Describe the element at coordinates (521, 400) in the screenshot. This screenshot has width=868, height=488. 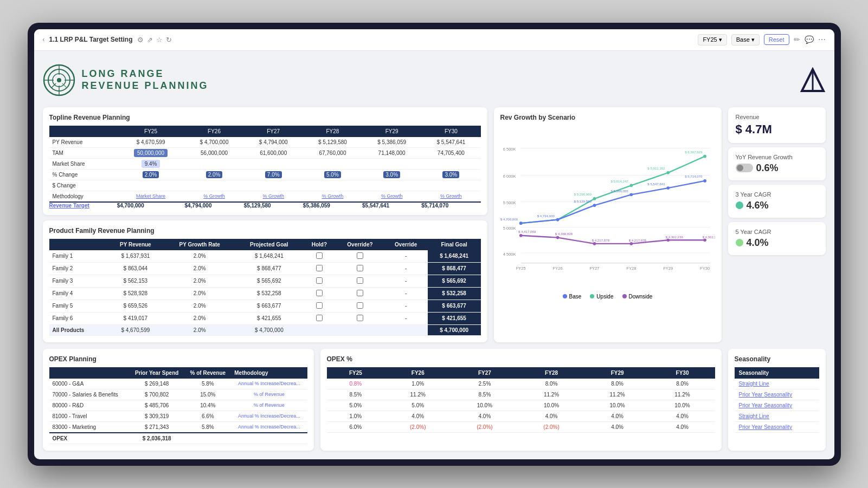
I see `opex-pct-card: OPEX % FY25 FY26 FY27 FY28 FY29 FY30` at that location.